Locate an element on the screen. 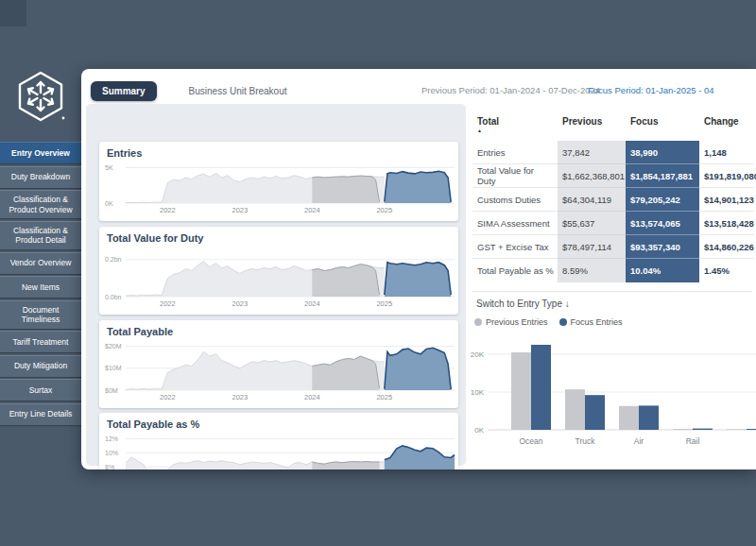 The image size is (756, 546). sidebar-item-duty-mitigation: Duty Mitigation is located at coordinates (41, 367).